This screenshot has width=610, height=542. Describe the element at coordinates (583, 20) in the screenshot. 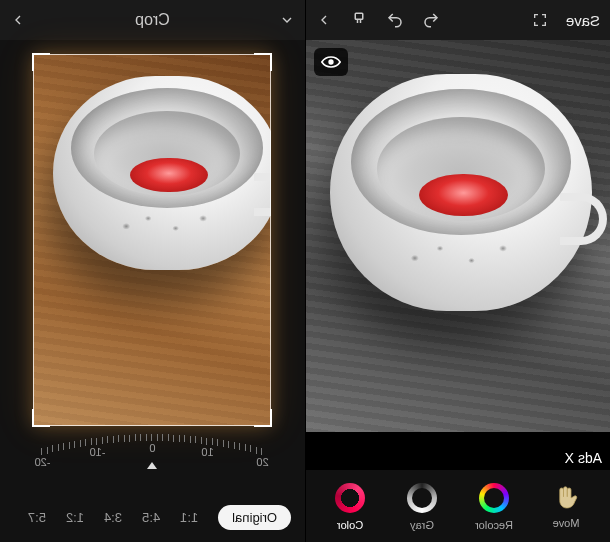

I see `save-button: Save` at that location.